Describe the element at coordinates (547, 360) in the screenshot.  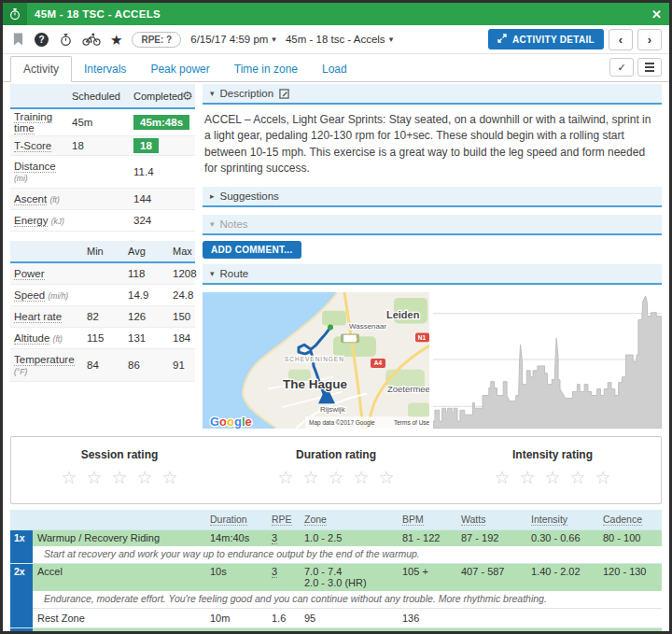
I see `elevation-chart` at that location.